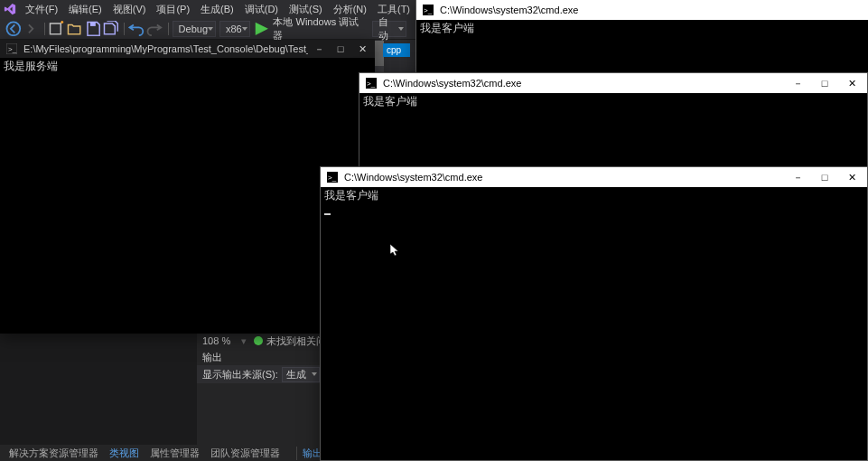 This screenshot has height=461, width=868. I want to click on cmd-window-1: >_ C:\Windows\system32\cmd.exe 我是客户端, so click(641, 38).